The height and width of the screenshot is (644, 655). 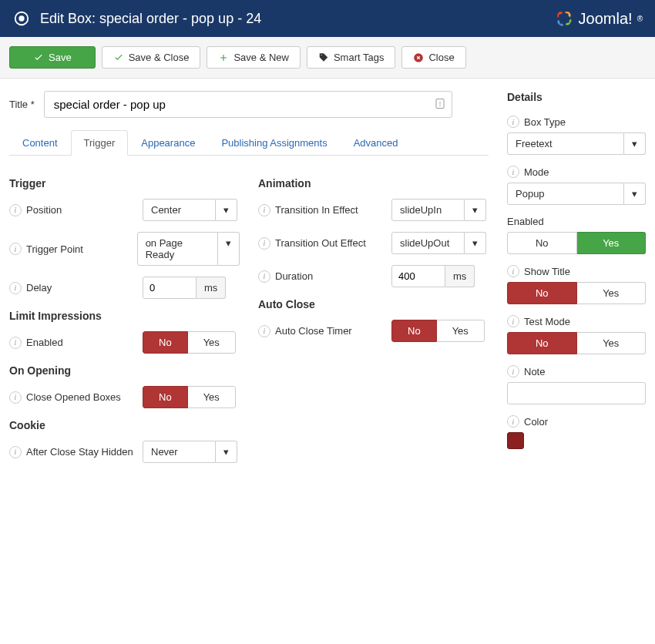 I want to click on close-opened-toggle: No Yes, so click(x=190, y=397).